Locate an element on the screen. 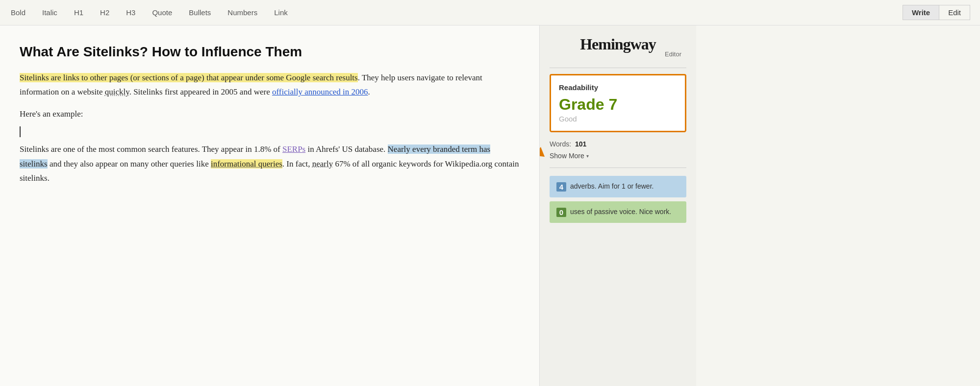 The image size is (980, 386). bullets-button: Bullets is located at coordinates (200, 13).